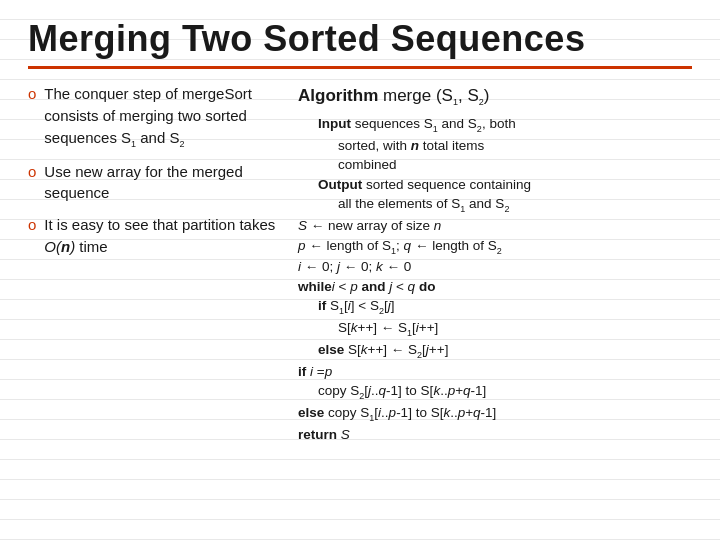 The width and height of the screenshot is (720, 540). I want to click on algo-line-4: whilei < p and j < q do, so click(495, 287).